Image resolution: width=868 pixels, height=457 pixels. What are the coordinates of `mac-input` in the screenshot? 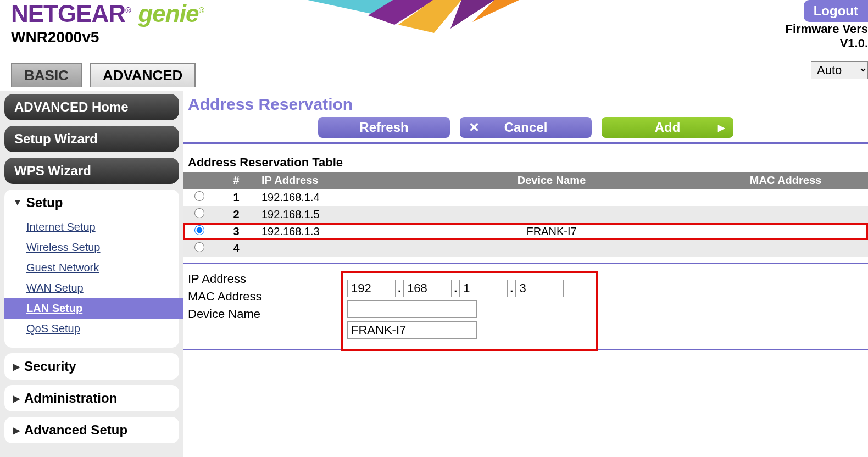 It's located at (412, 309).